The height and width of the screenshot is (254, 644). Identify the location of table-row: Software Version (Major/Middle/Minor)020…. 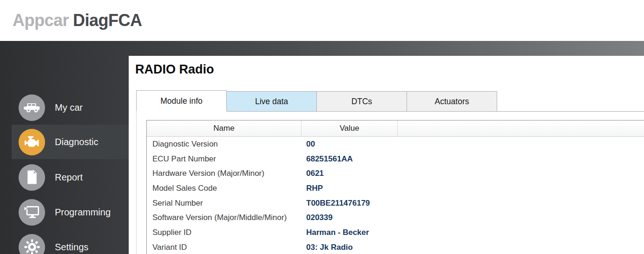
(395, 218).